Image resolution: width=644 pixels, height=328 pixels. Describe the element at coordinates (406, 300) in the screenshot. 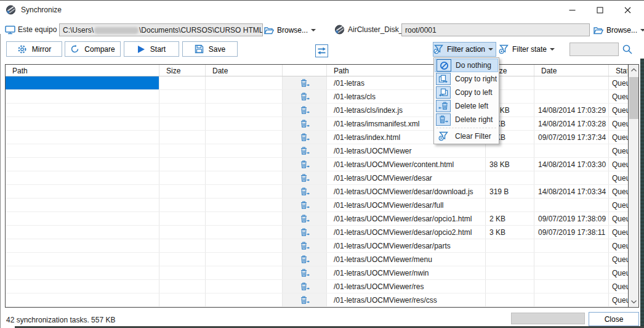

I see `right-path-cell: /01-letras/UOCMViewer/res/css` at that location.